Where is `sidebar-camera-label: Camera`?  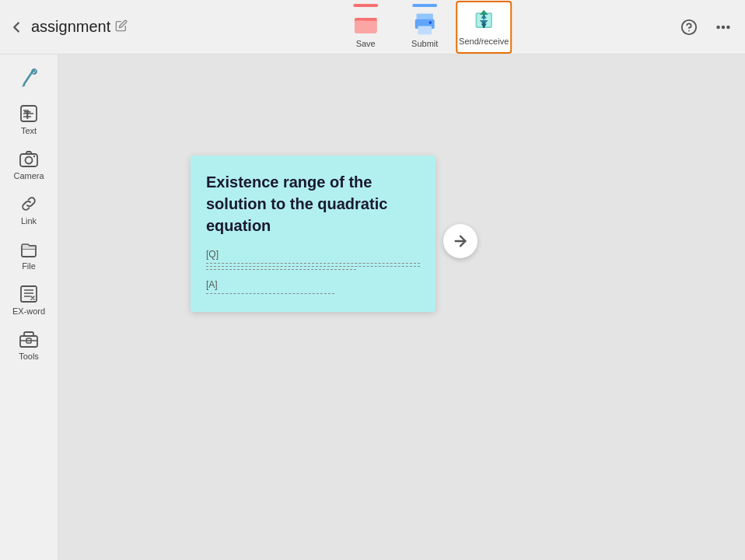
sidebar-camera-label: Camera is located at coordinates (28, 176).